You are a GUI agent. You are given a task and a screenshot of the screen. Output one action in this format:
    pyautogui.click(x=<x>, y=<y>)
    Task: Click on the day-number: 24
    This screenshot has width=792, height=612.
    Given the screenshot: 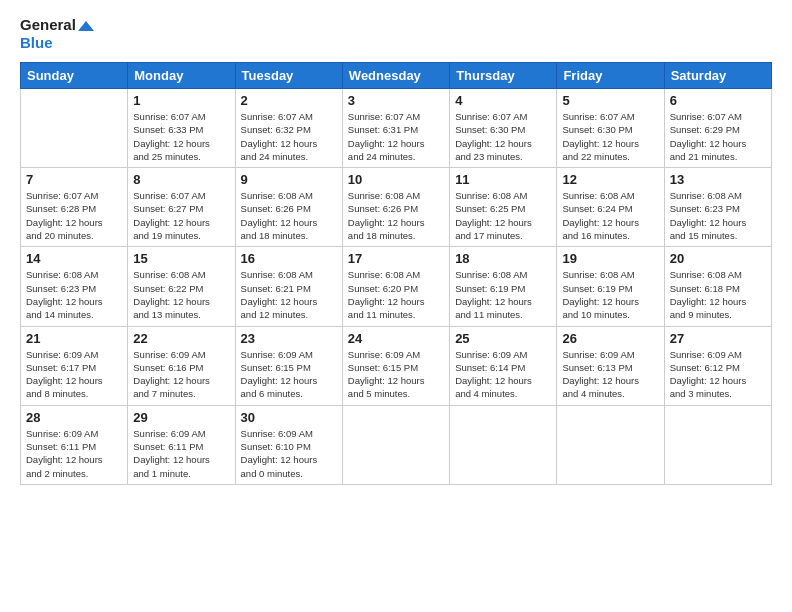 What is the action you would take?
    pyautogui.click(x=396, y=338)
    